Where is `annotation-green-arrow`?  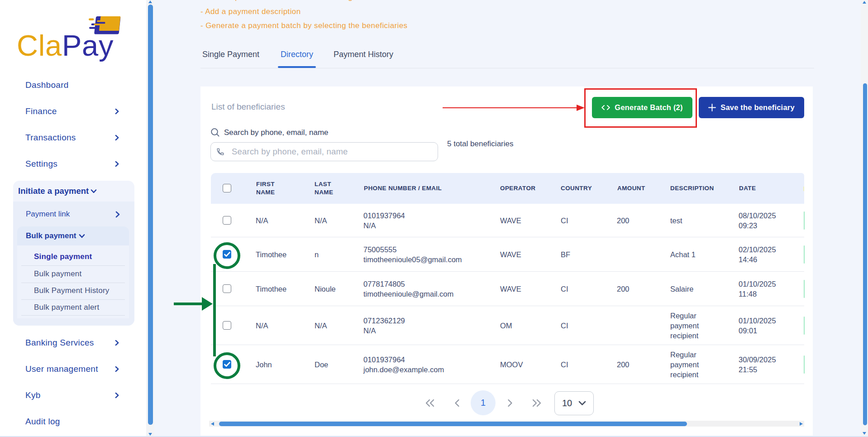
annotation-green-arrow is located at coordinates (188, 304).